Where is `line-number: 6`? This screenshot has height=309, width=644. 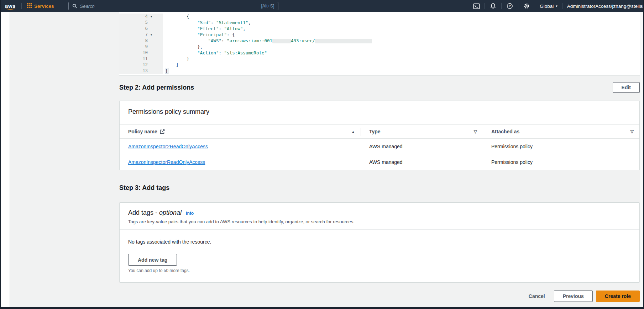
line-number: 6 is located at coordinates (133, 28).